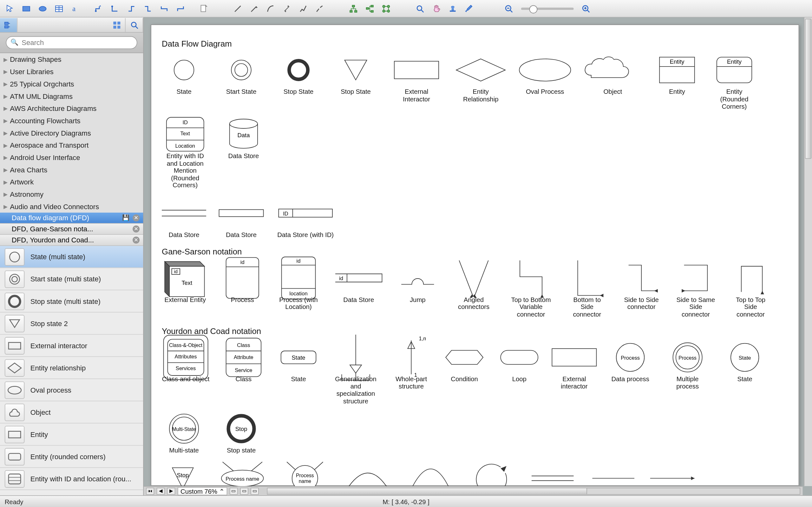  I want to click on ellipse-tool-icon, so click(43, 8).